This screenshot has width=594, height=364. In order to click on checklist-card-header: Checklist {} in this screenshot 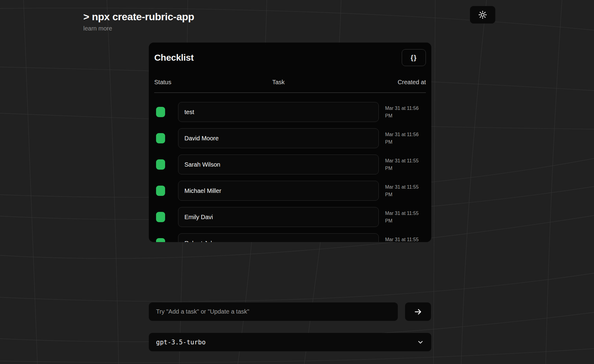, I will do `click(290, 58)`.